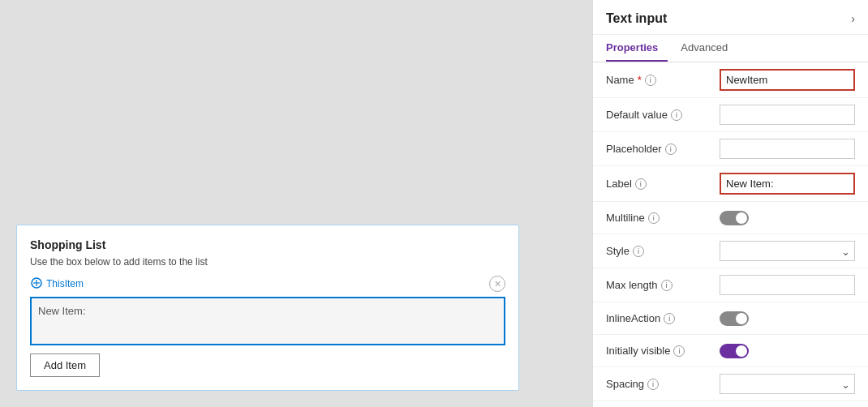 This screenshot has height=407, width=868. I want to click on multiline-label: Multiline i, so click(663, 217).